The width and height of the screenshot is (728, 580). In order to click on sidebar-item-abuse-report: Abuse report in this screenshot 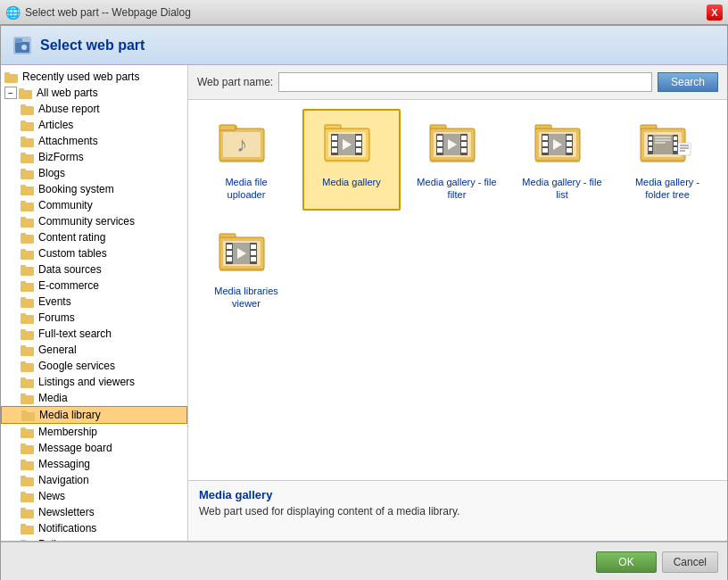, I will do `click(95, 109)`.